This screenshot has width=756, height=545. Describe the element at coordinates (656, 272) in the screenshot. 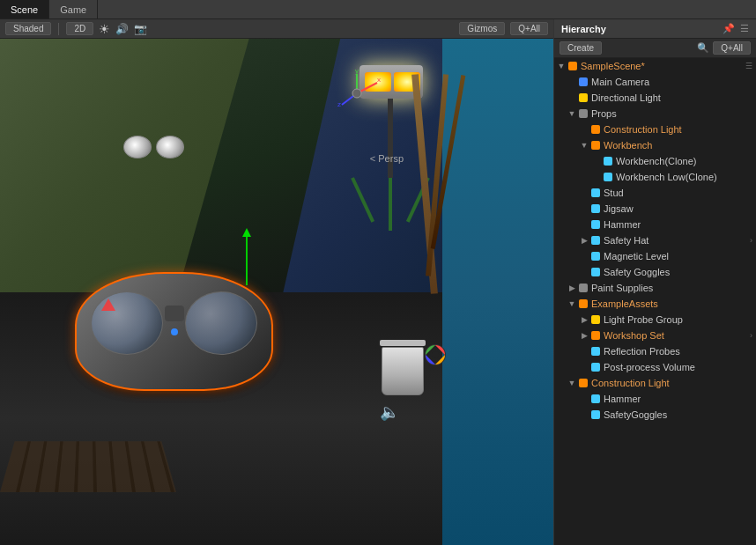

I see `hierarchy-item-safety-goggles-1: ▶ Safety Goggles` at that location.